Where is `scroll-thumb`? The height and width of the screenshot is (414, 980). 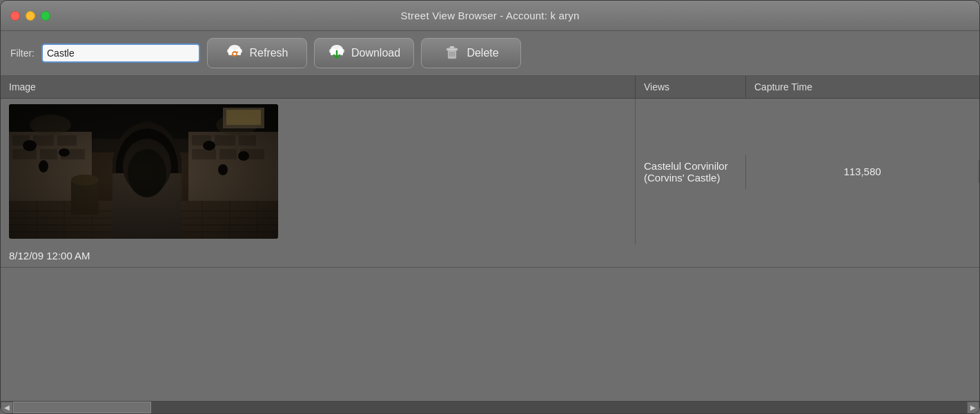
scroll-thumb is located at coordinates (82, 407).